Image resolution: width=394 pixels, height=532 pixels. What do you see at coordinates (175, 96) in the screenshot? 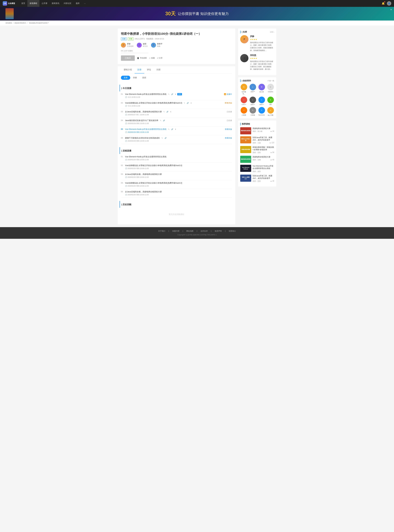
I see `lesson-body-01: Vue Element+Node.js开发企业通用管理后台系统 ✎ 🔗 ⬇ 资料…` at bounding box center [175, 96].